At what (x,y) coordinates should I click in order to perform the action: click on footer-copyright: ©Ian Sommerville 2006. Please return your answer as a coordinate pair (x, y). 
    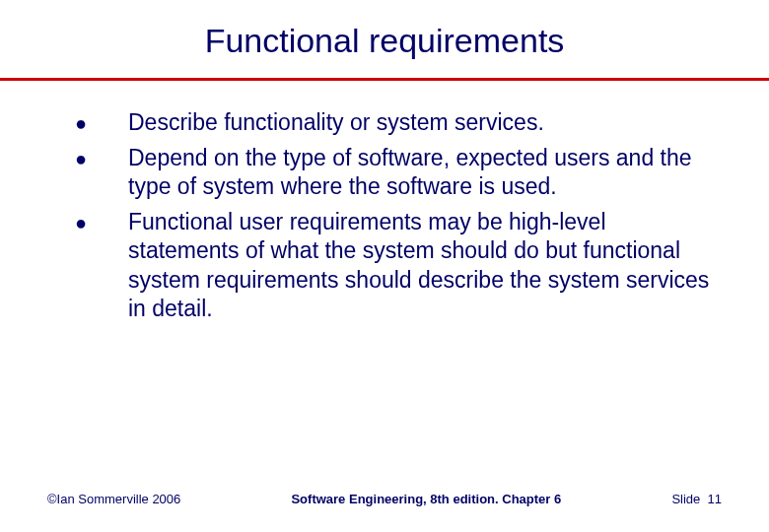
    Looking at the image, I should click on (114, 499).